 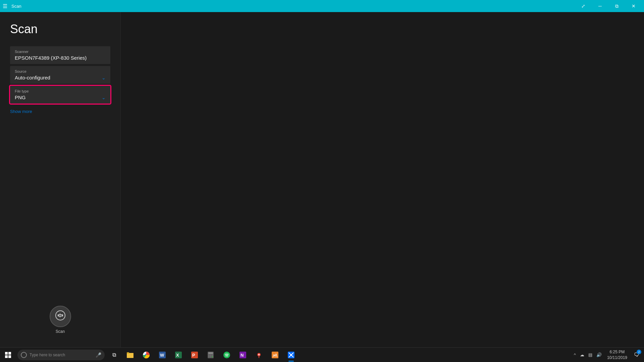 What do you see at coordinates (16, 6) in the screenshot?
I see `title-bar-title: Scan` at bounding box center [16, 6].